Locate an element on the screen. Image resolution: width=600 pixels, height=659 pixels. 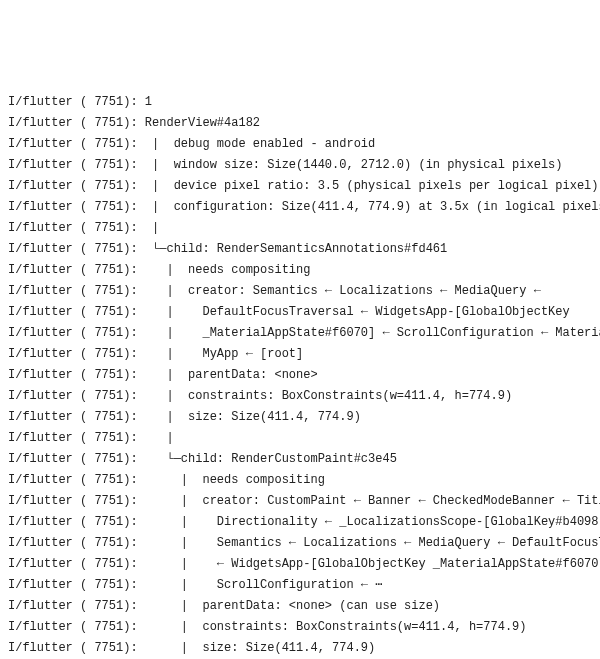
log-line: I/flutter ( 7751): | parentData: <none> … is located at coordinates (300, 606).